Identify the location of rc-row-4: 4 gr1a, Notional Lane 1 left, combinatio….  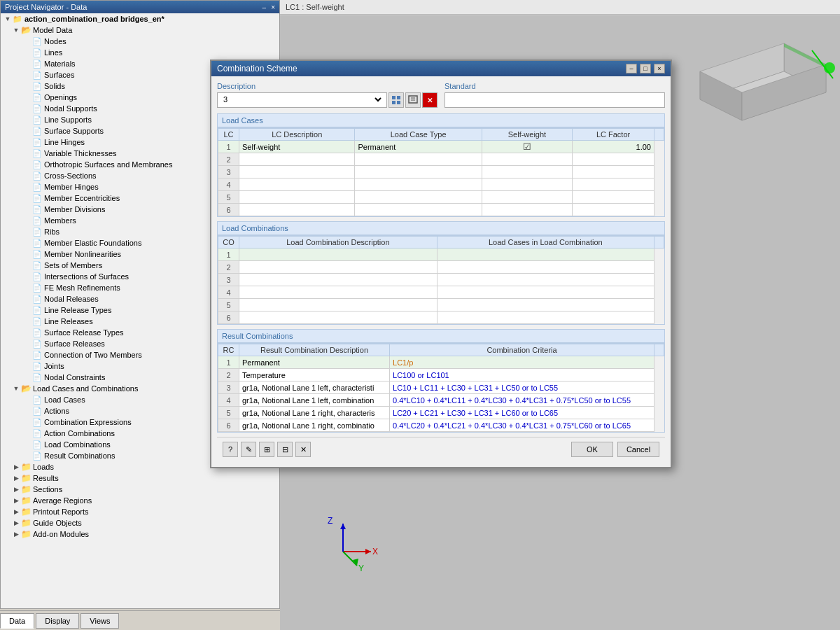
(441, 400).